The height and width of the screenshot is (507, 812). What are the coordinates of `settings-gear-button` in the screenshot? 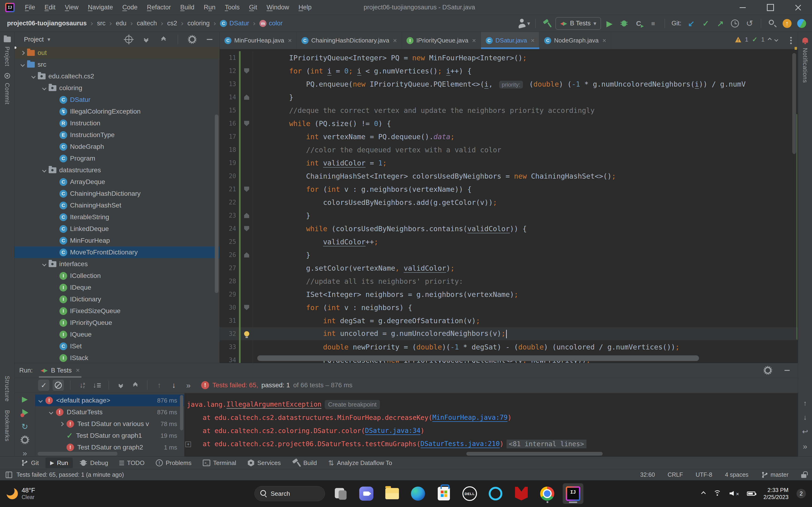 It's located at (192, 40).